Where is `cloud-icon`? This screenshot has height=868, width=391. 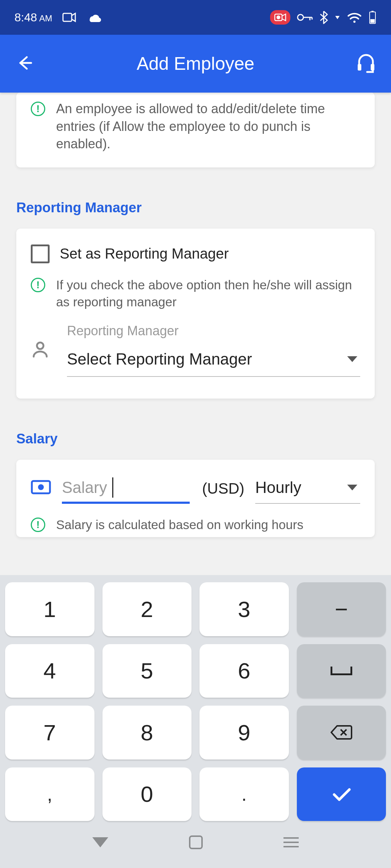
cloud-icon is located at coordinates (94, 17).